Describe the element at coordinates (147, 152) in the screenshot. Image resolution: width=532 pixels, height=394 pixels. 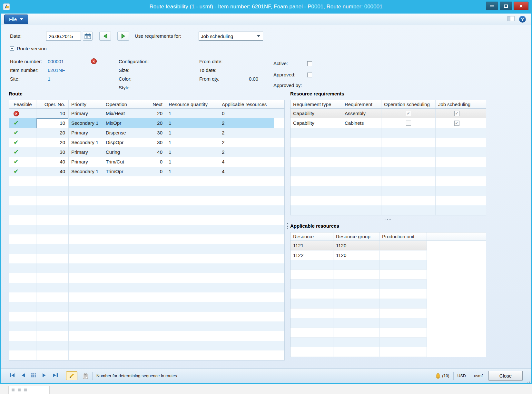
I see `route-row: ✔30PrimaryCuring4012` at that location.